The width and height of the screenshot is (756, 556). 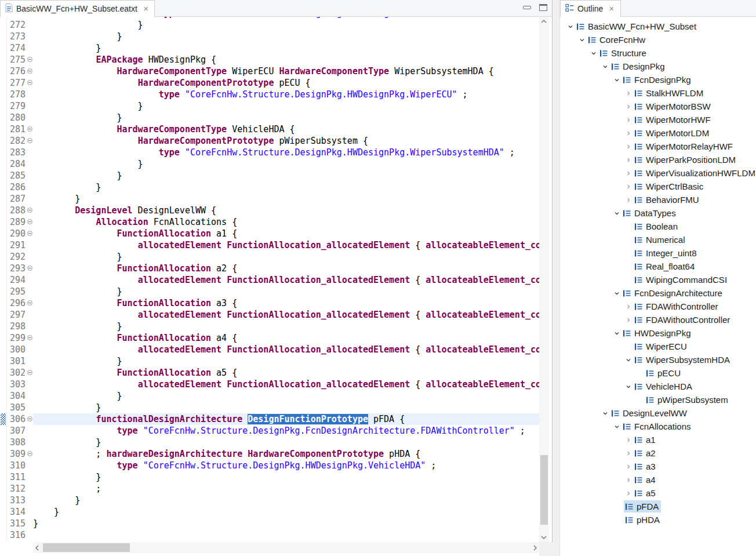 I want to click on outline-item-WiperECU: WiperECU, so click(x=658, y=347).